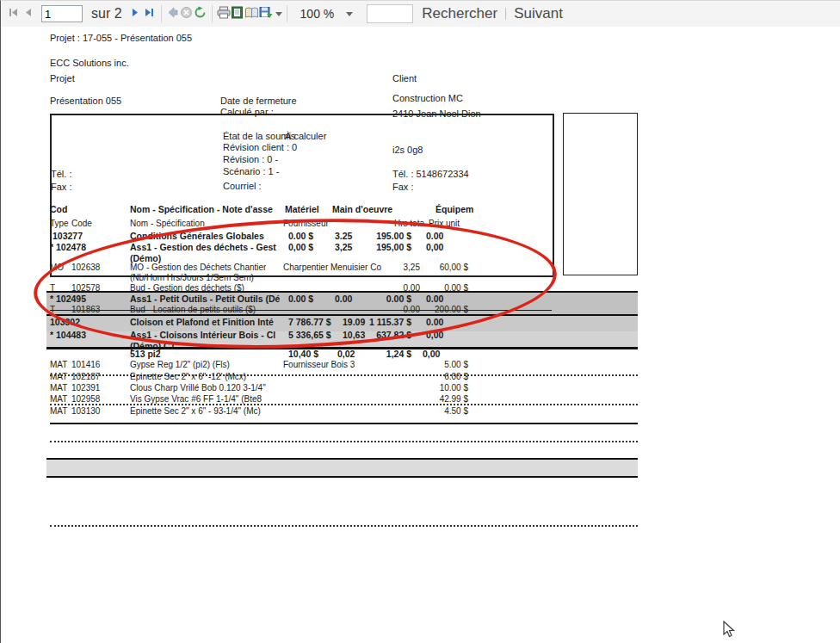  What do you see at coordinates (405, 78) in the screenshot?
I see `client-label: Client` at bounding box center [405, 78].